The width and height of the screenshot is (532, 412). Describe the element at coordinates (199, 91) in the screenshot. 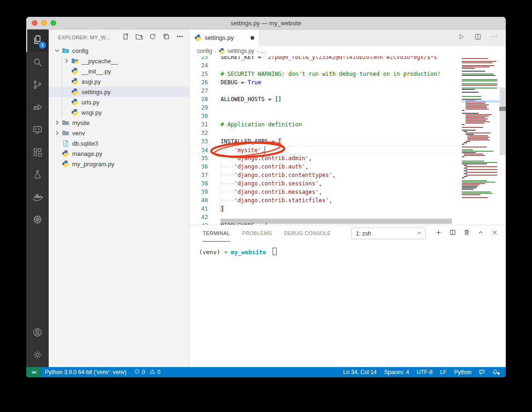

I see `line-number: 27` at that location.